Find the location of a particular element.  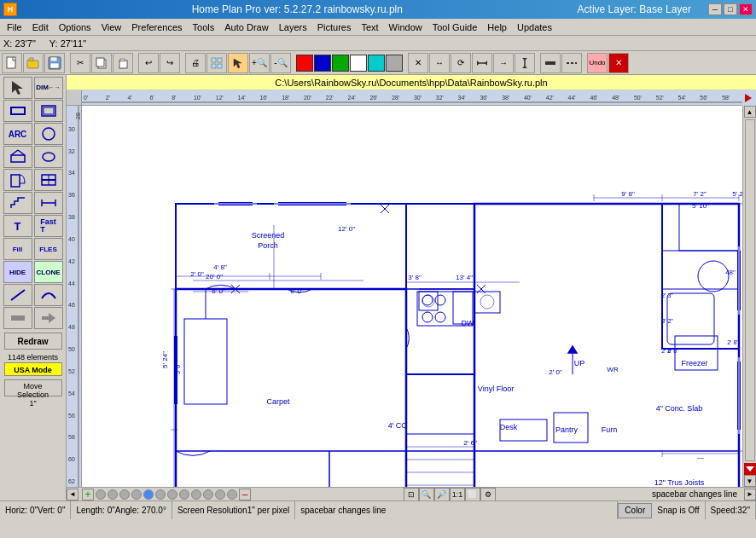

menu-view: View is located at coordinates (112, 27).